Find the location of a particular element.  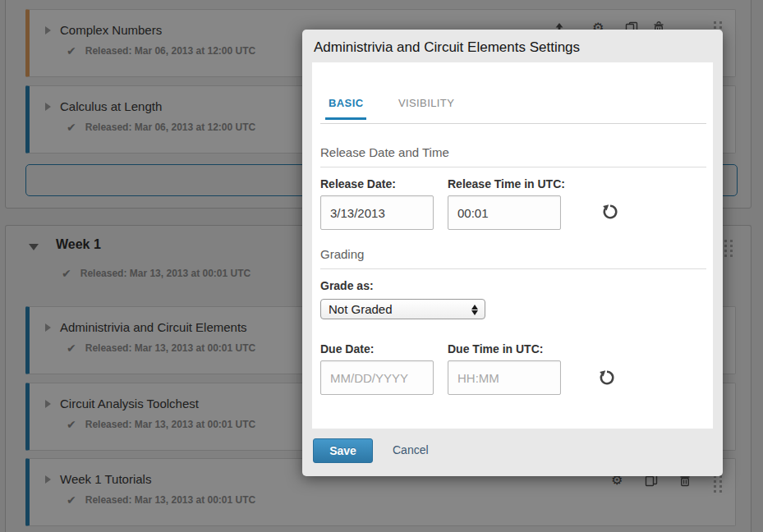

release-time-label: Release Time in UTC: is located at coordinates (506, 184).